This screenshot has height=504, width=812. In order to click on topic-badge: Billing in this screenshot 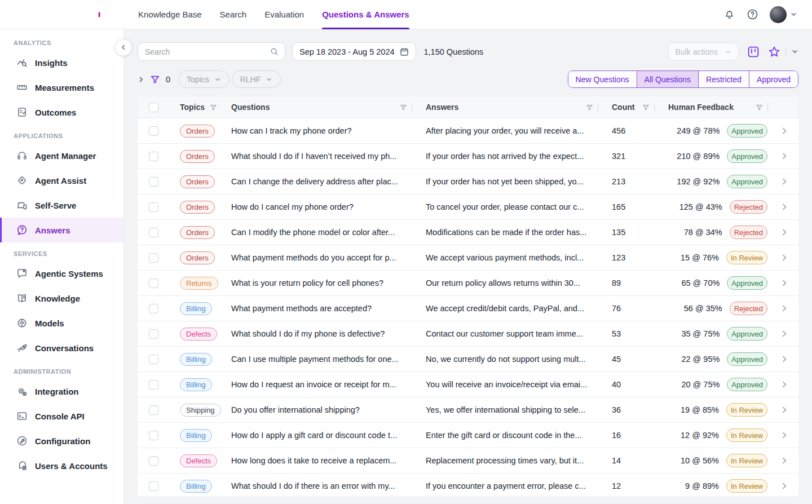, I will do `click(196, 384)`.